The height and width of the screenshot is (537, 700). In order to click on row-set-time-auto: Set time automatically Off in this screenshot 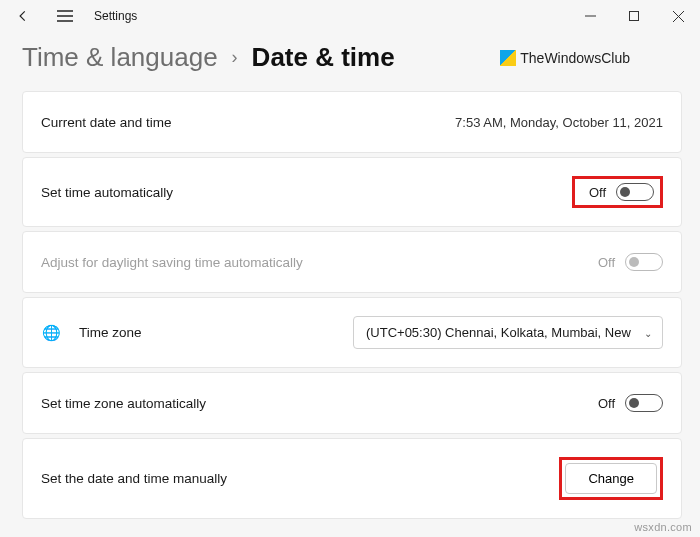, I will do `click(352, 192)`.